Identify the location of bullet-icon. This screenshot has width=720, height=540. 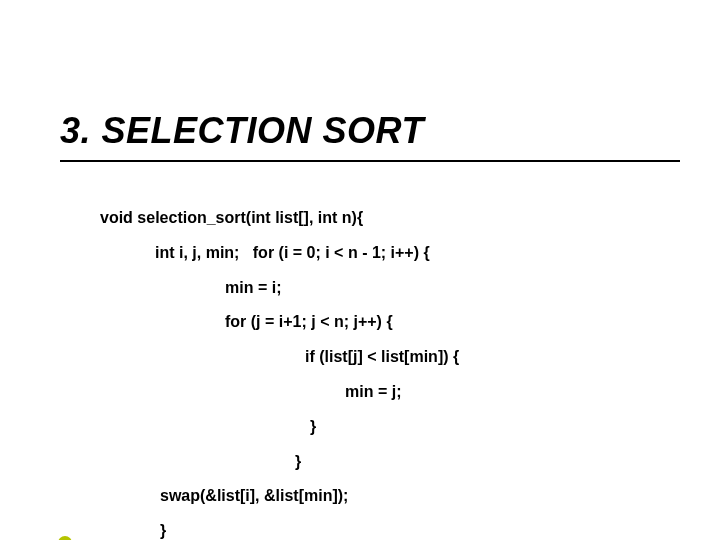
(65, 538).